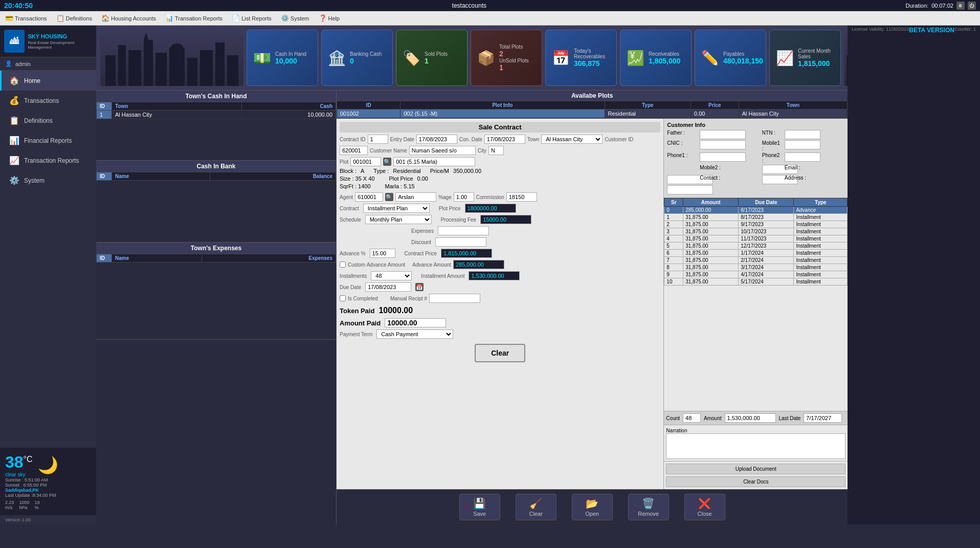 This screenshot has width=980, height=548. What do you see at coordinates (479, 265) in the screenshot?
I see `advance-amount-input` at bounding box center [479, 265].